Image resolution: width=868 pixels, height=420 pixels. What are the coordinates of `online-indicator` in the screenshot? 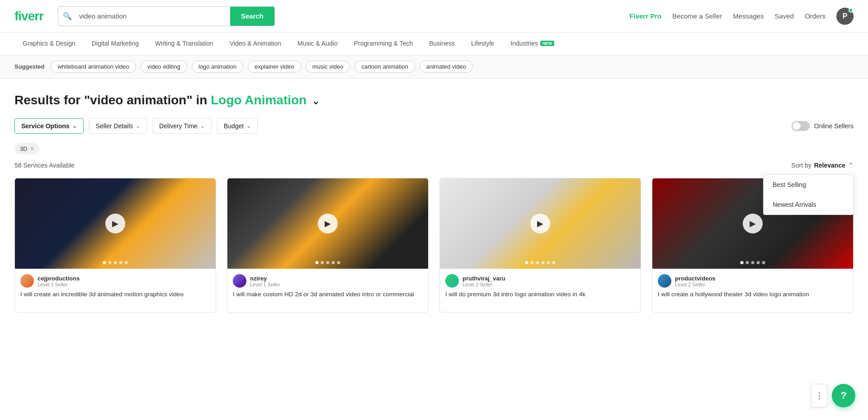 It's located at (851, 10).